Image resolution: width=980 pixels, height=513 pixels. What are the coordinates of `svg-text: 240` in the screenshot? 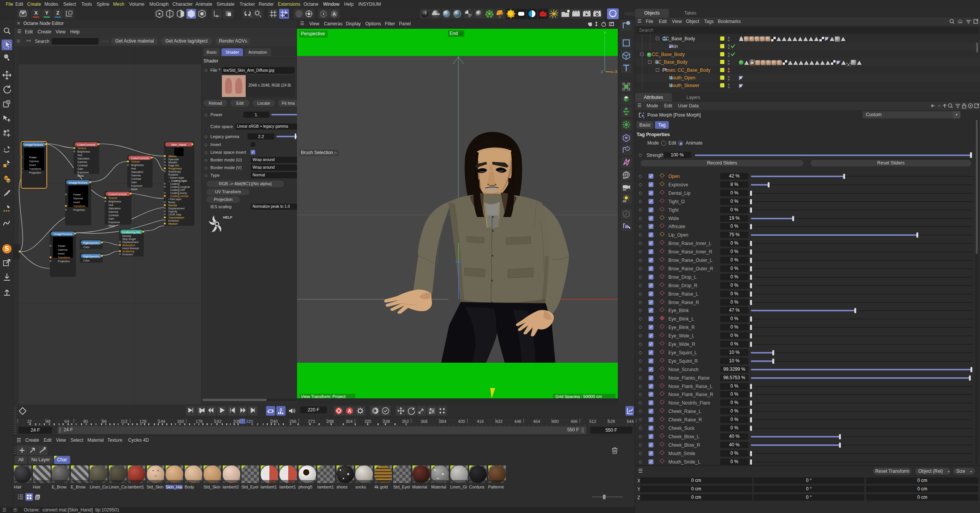 It's located at (274, 421).